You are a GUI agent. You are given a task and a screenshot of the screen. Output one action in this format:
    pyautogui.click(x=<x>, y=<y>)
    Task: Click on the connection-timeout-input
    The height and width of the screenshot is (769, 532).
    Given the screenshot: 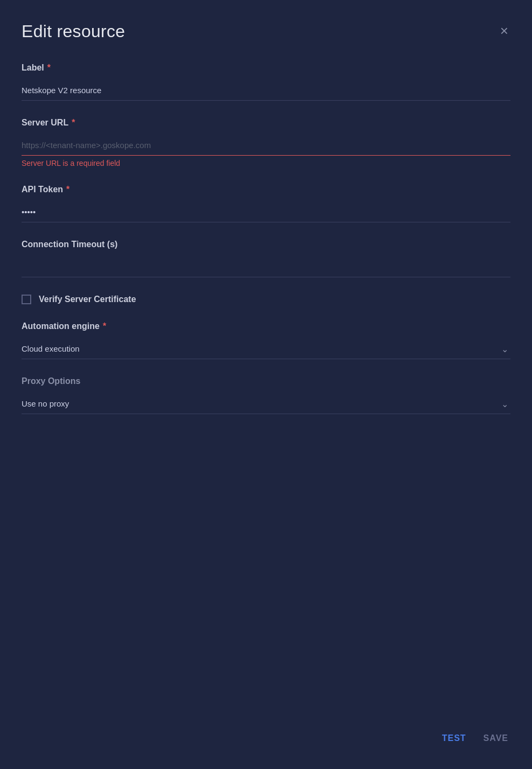 What is the action you would take?
    pyautogui.click(x=266, y=267)
    